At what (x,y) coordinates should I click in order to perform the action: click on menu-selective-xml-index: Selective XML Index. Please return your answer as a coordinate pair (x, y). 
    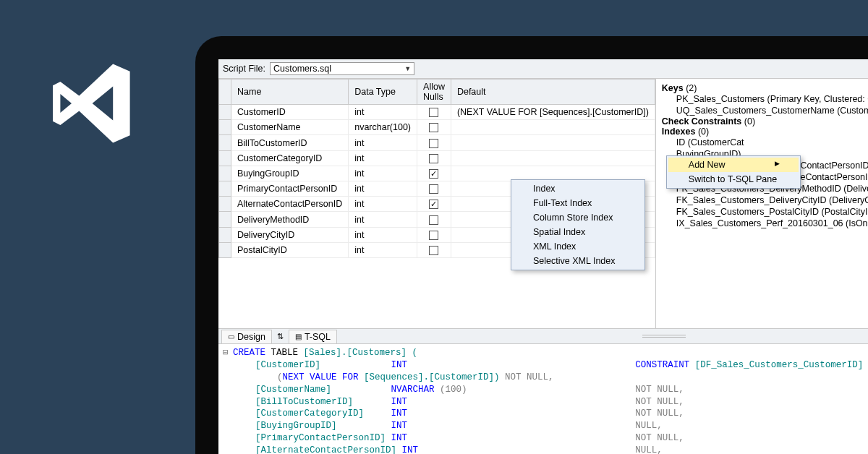
    Looking at the image, I should click on (578, 261).